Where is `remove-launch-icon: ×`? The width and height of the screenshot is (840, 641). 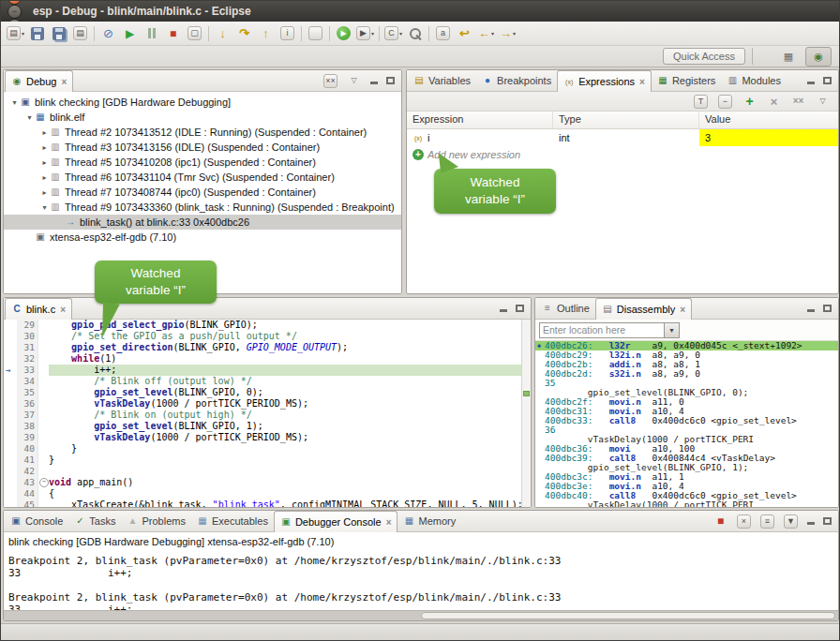
remove-launch-icon: × is located at coordinates (744, 521).